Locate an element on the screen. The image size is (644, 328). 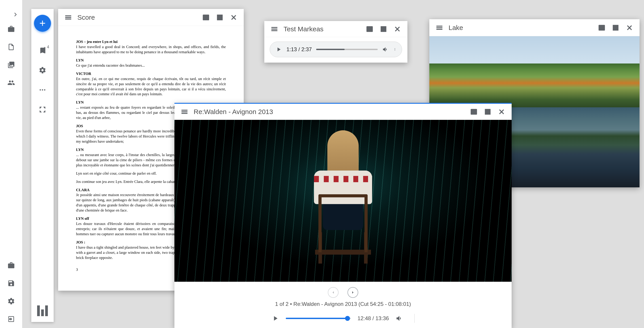
video-header: Re:Walden - Avignon 2013 is located at coordinates (343, 112).